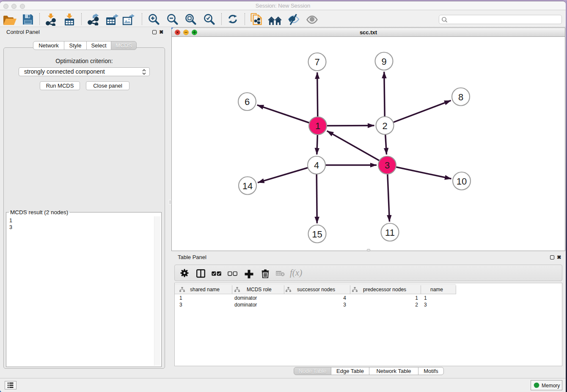 The image size is (567, 392). I want to click on svg-text: 9, so click(384, 62).